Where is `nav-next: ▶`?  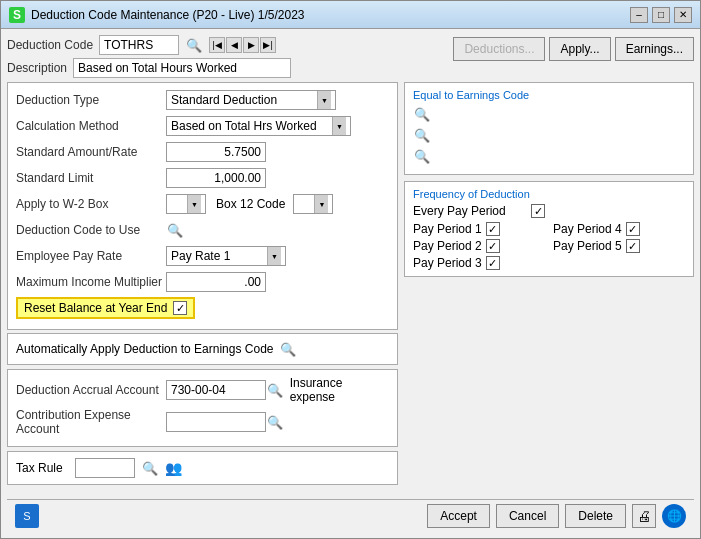
nav-next: ▶ is located at coordinates (251, 45).